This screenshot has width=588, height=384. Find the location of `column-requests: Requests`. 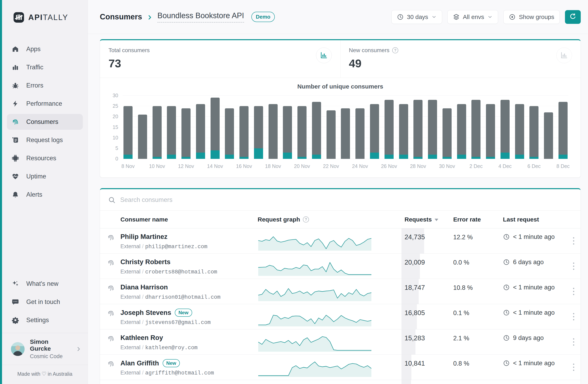

column-requests: Requests is located at coordinates (421, 219).